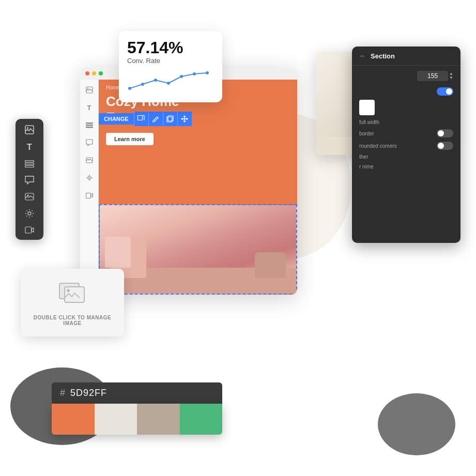 The height and width of the screenshot is (476, 476). I want to click on other-label-1: ther, so click(364, 157).